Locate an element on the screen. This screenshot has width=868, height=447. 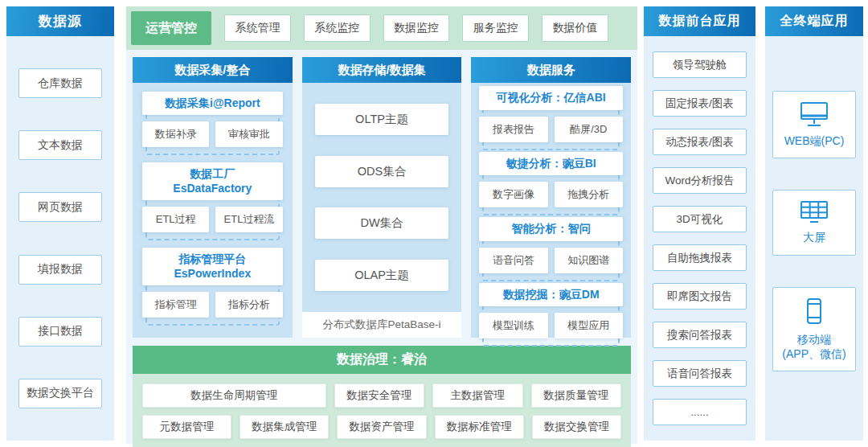
group-title-line: 数据工厂 is located at coordinates (212, 174).